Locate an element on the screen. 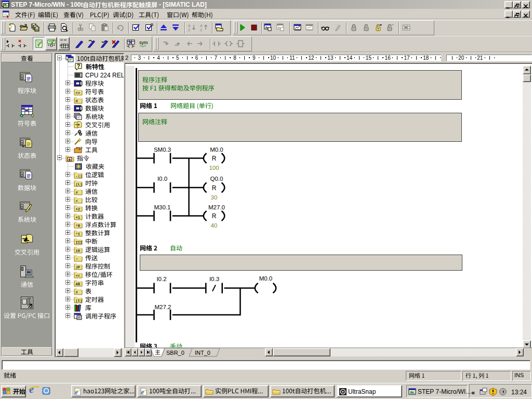 This screenshot has height=399, width=532. svg-text: (L) is located at coordinates (79, 184).